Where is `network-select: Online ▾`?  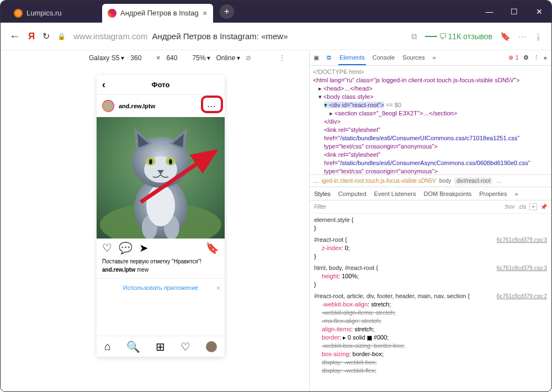
network-select: Online ▾ is located at coordinates (228, 58).